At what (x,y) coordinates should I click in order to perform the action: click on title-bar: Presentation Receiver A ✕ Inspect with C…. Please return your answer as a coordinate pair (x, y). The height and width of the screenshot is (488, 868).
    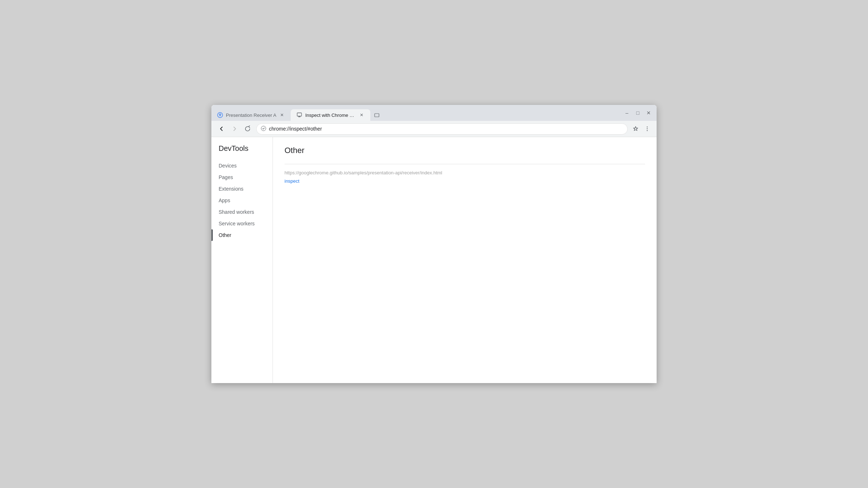
    Looking at the image, I should click on (434, 113).